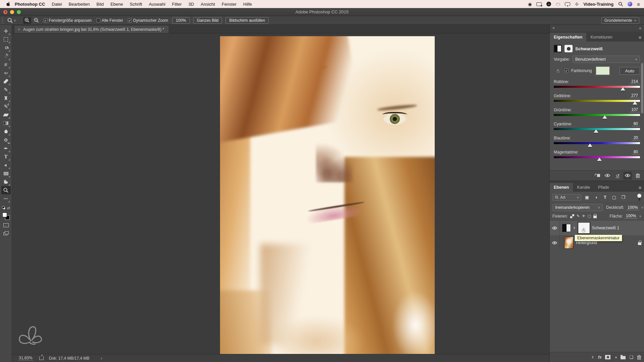 This screenshot has height=362, width=644. What do you see at coordinates (600, 357) in the screenshot?
I see `layer-style-button: fx` at bounding box center [600, 357].